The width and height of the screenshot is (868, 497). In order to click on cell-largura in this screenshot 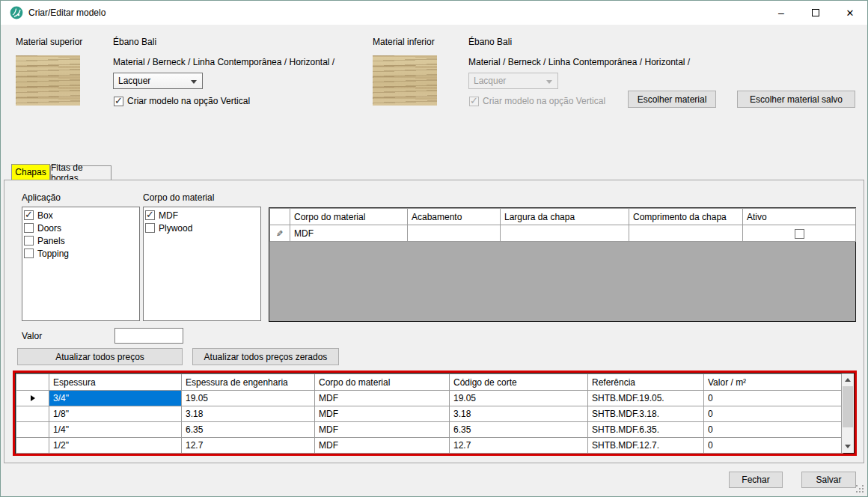, I will do `click(565, 234)`.